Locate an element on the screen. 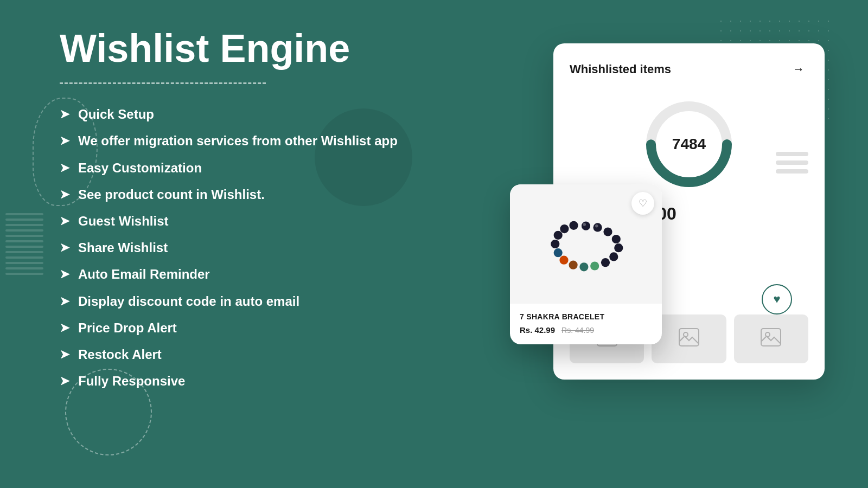 The height and width of the screenshot is (488, 868). product-info: 7 SHAKRA BRACELET Rs. 42.99 Rs. 44.99 is located at coordinates (586, 324).